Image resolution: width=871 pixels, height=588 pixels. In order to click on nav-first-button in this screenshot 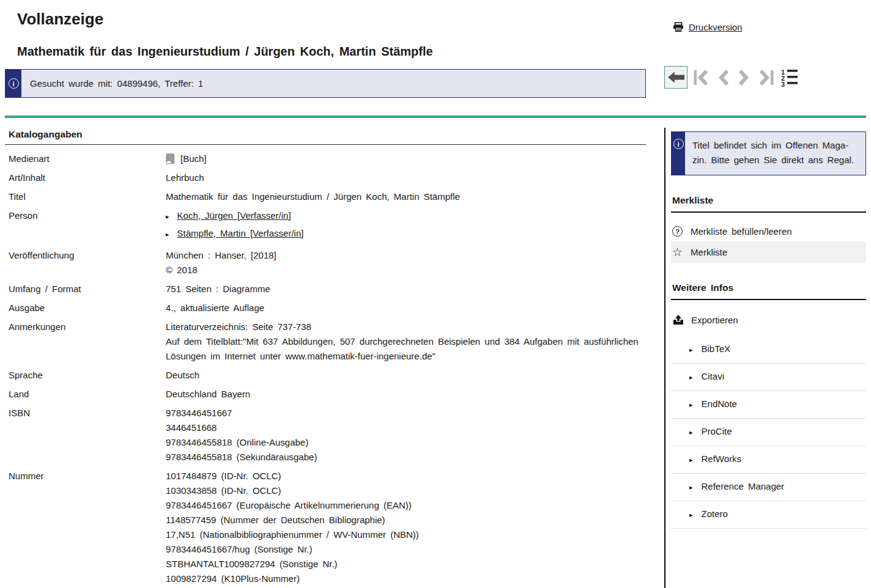, I will do `click(702, 78)`.